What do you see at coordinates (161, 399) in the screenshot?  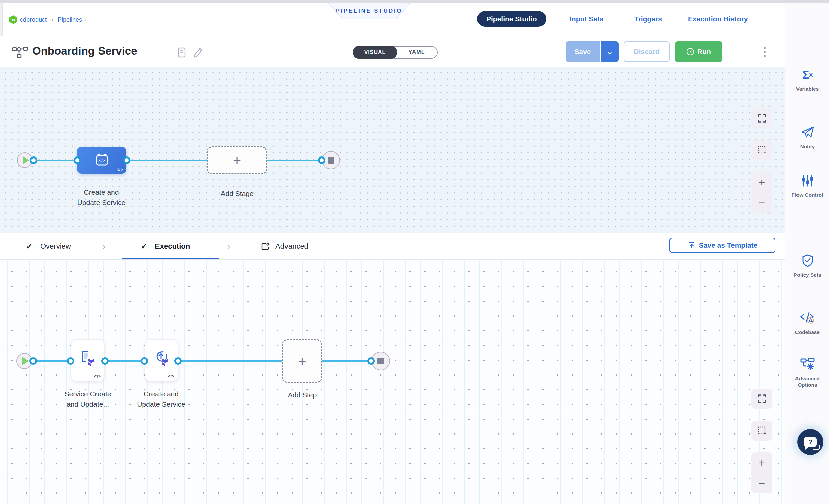 I see `step2-label: Create and Update Service` at bounding box center [161, 399].